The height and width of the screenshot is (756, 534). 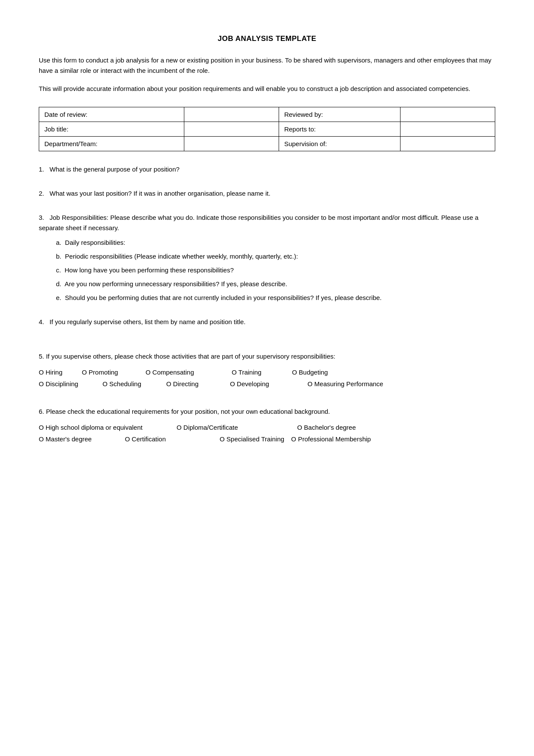 What do you see at coordinates (41, 322) in the screenshot?
I see `q4-number: 4.` at bounding box center [41, 322].